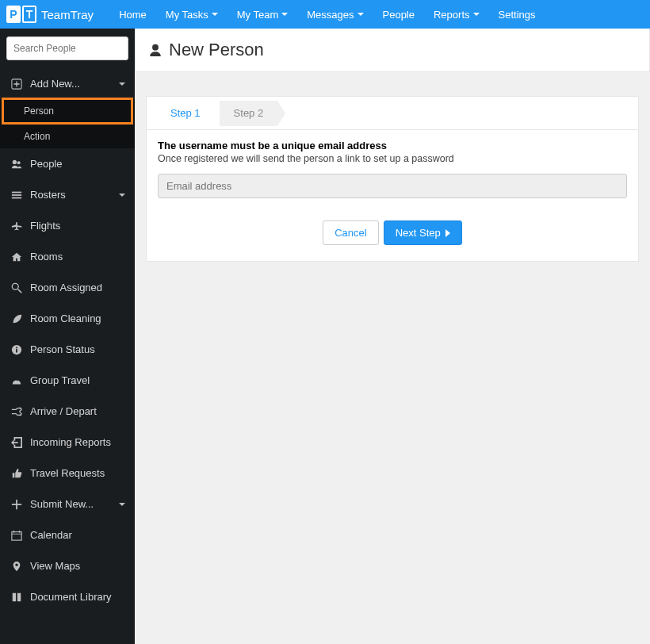  Describe the element at coordinates (51, 535) in the screenshot. I see `sidebar-calendar-label: Calendar` at that location.